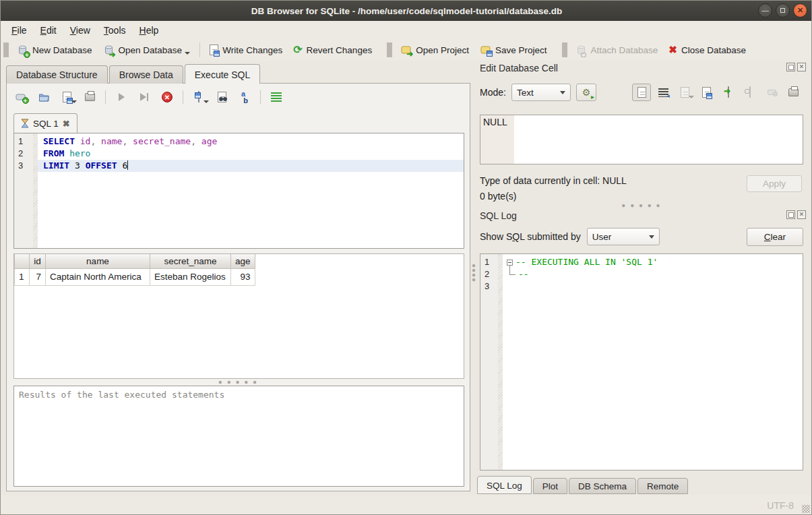 The image size is (812, 515). What do you see at coordinates (135, 262) in the screenshot?
I see `results-header-row: id name secret_name age` at bounding box center [135, 262].